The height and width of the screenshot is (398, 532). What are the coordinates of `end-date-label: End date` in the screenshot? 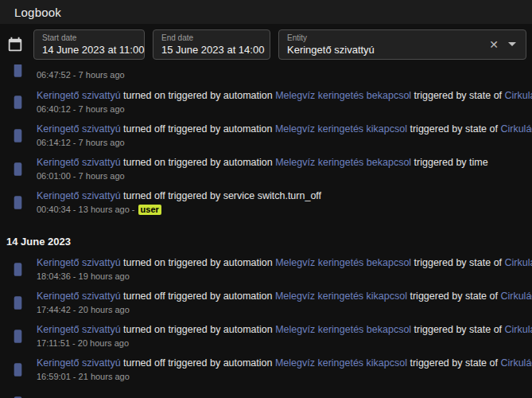 It's located at (212, 38).